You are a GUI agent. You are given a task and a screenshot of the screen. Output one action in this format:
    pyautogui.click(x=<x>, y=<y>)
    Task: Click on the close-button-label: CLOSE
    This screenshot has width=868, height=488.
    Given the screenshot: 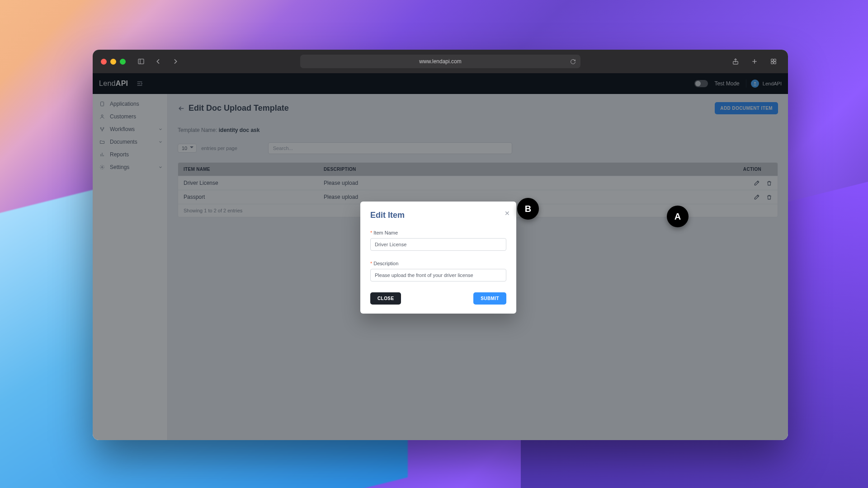 What is the action you would take?
    pyautogui.click(x=386, y=298)
    